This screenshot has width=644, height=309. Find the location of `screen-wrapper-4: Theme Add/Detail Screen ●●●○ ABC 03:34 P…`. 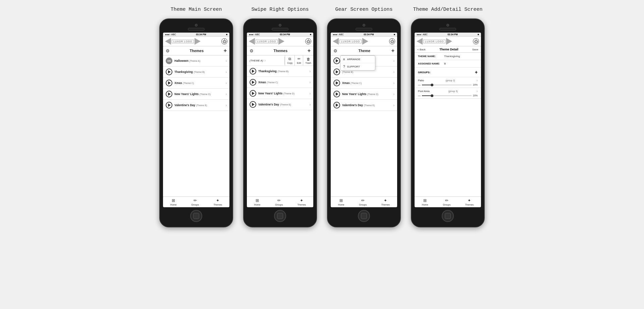

screen-wrapper-4: Theme Add/Detail Screen ●●●○ ABC 03:34 P… is located at coordinates (448, 117).